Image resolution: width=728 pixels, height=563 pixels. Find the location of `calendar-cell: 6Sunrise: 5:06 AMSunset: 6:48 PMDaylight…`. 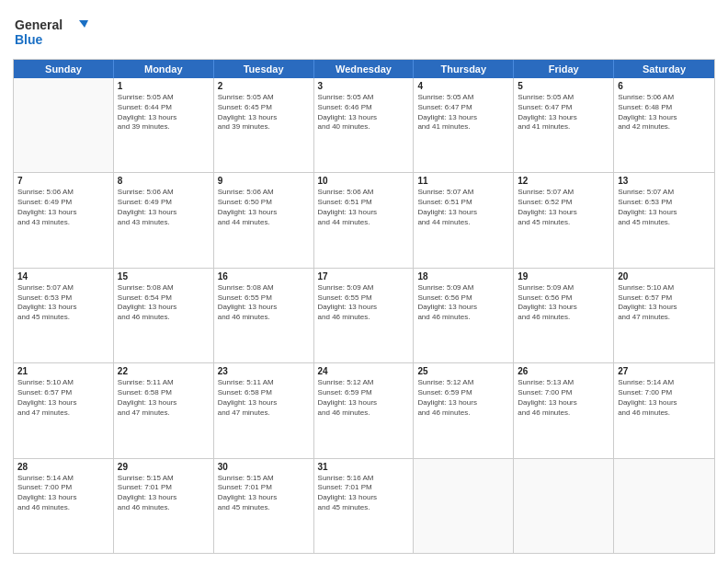

calendar-cell: 6Sunrise: 5:06 AMSunset: 6:48 PMDaylight… is located at coordinates (664, 125).